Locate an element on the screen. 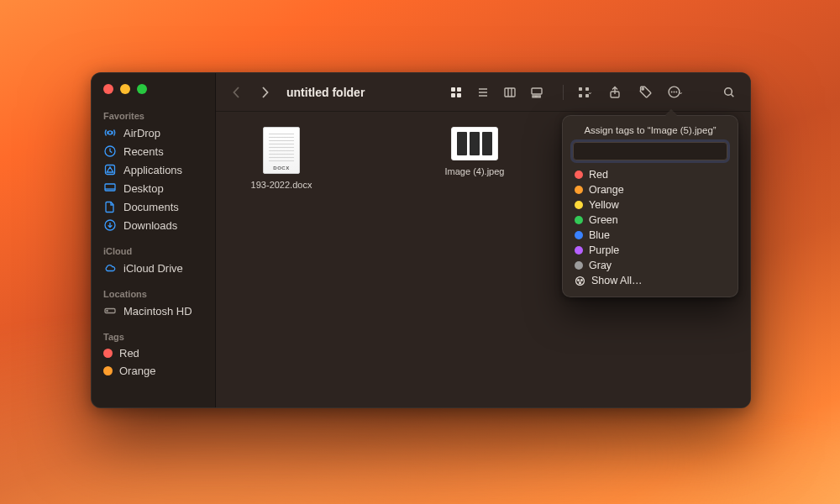 Image resolution: width=840 pixels, height=504 pixels. close-window-button is located at coordinates (108, 89).